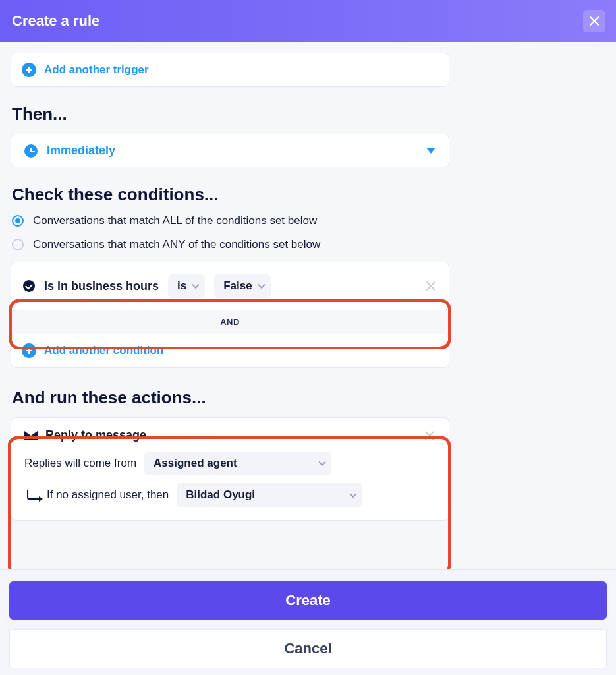 Image resolution: width=616 pixels, height=675 pixels. What do you see at coordinates (231, 195) in the screenshot?
I see `conditions-heading: Check these conditions...` at bounding box center [231, 195].